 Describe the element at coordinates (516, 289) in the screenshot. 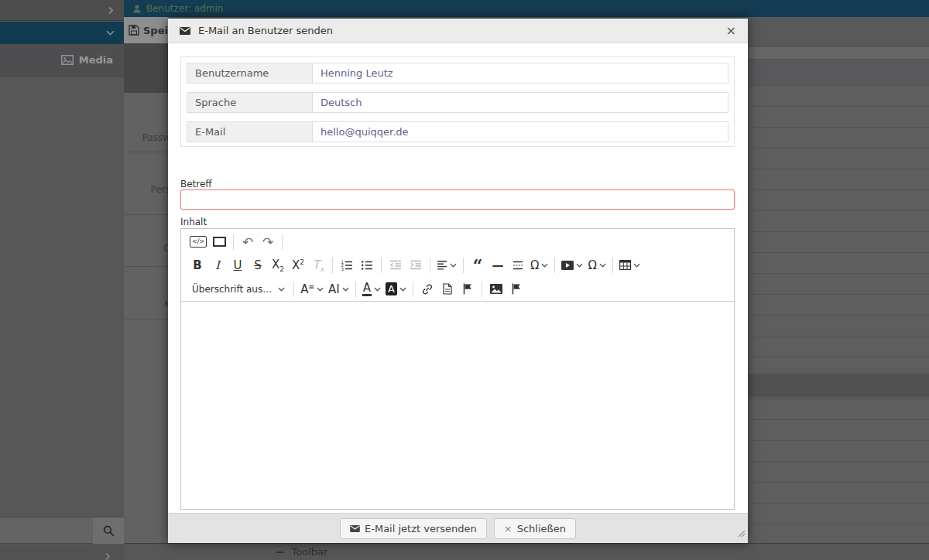

I see `flag-button` at that location.